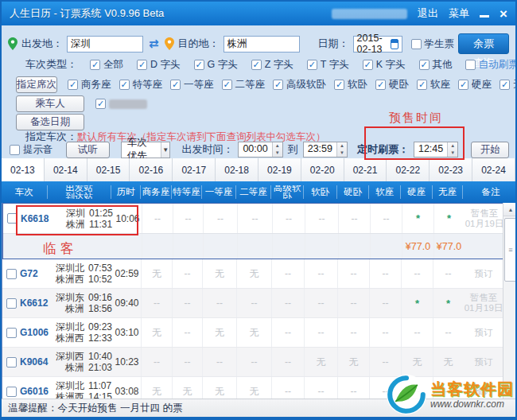 The width and height of the screenshot is (517, 420). Describe the element at coordinates (436, 150) in the screenshot. I see `timer-spinner: 12:45 ▲▼` at that location.